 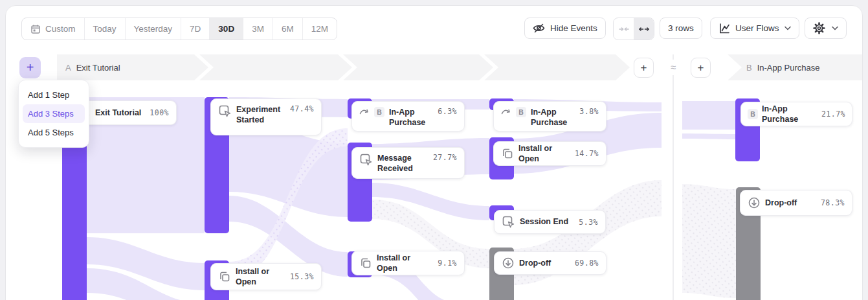 What do you see at coordinates (624, 29) in the screenshot?
I see `collapse-columns-button` at bounding box center [624, 29].